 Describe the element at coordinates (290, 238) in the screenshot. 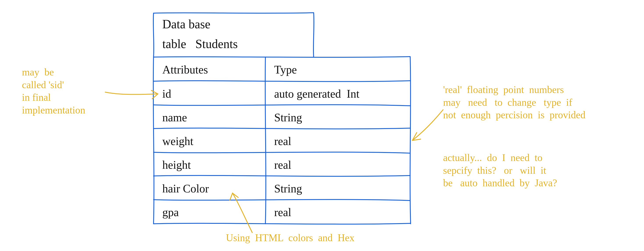

I see `note-html-colors: Using HTML colors and Hex` at that location.